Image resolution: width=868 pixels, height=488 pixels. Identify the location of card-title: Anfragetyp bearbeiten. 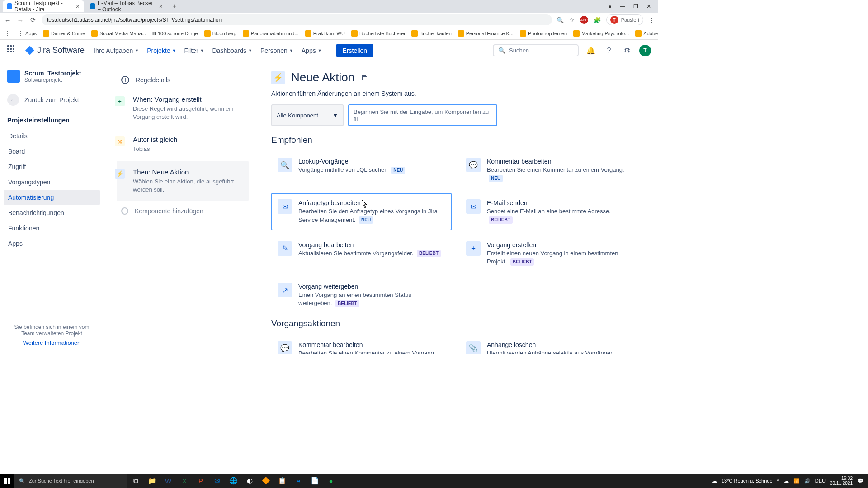
(372, 203).